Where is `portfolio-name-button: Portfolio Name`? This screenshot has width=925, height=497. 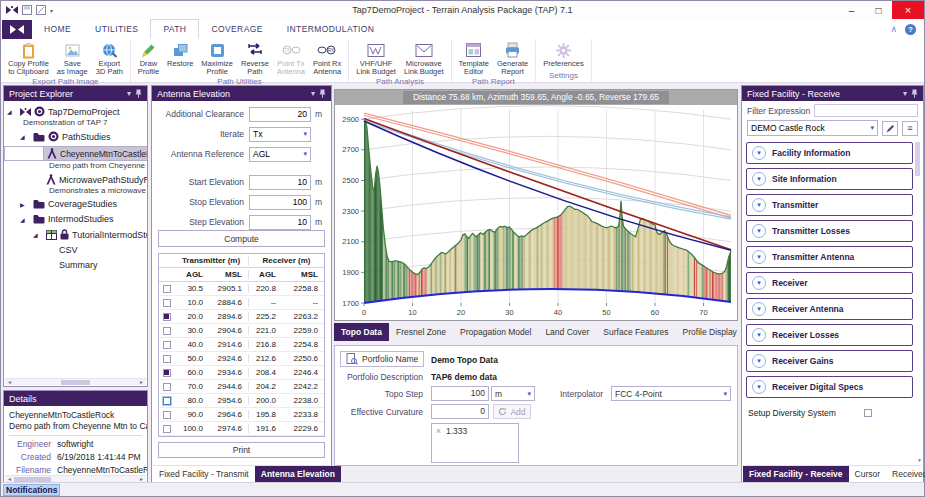 portfolio-name-button: Portfolio Name is located at coordinates (382, 359).